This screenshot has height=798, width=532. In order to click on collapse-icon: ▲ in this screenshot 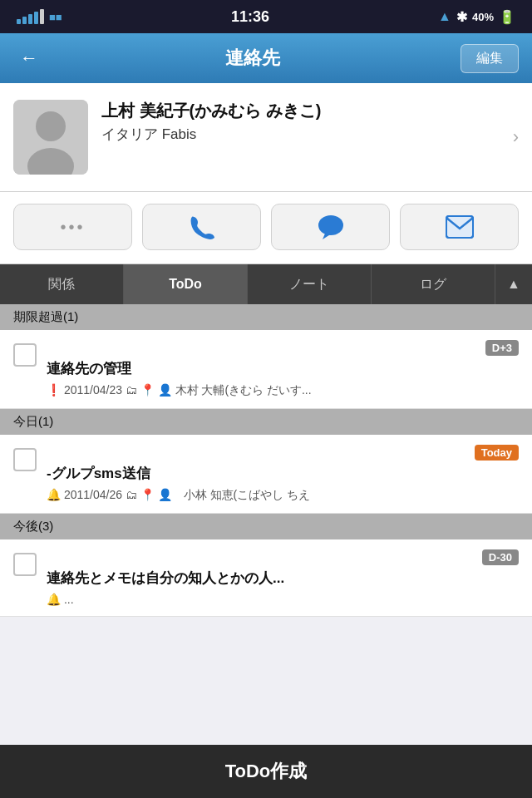, I will do `click(514, 284)`.